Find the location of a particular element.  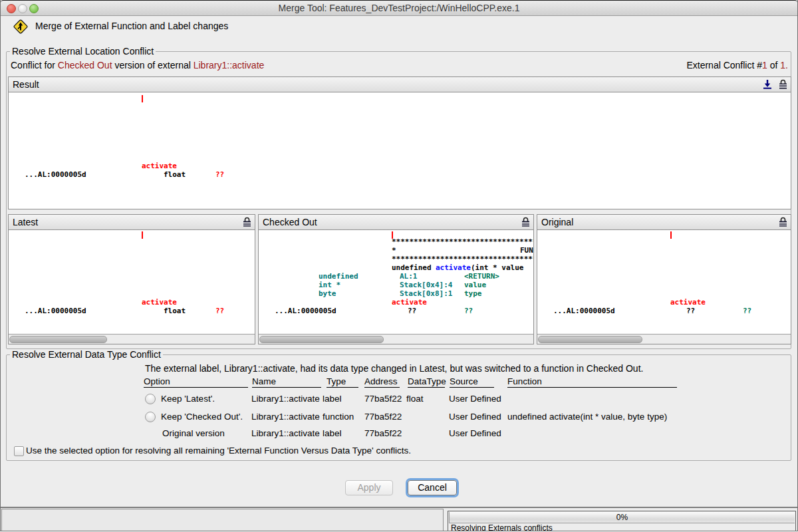

function-cell: undefined activate(int * value, byte typ… is located at coordinates (587, 417).